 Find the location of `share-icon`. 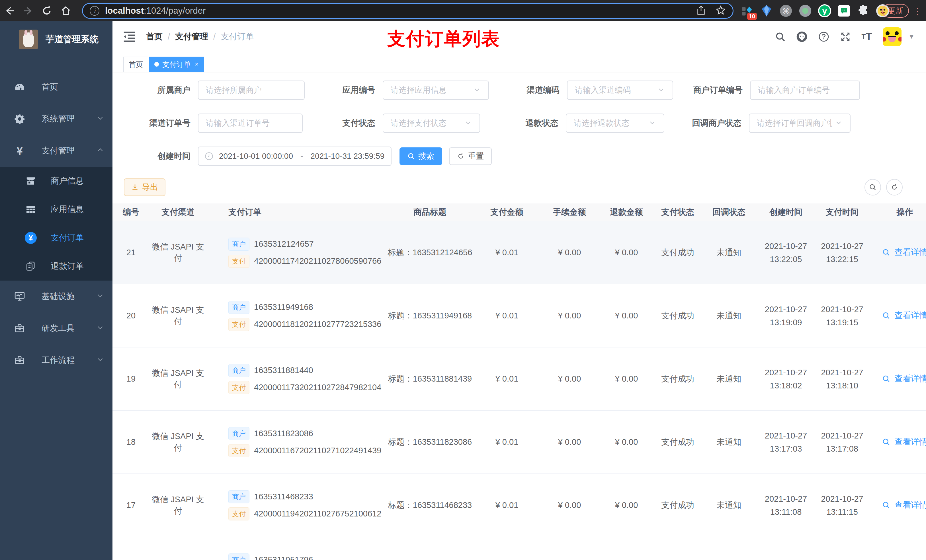

share-icon is located at coordinates (701, 11).